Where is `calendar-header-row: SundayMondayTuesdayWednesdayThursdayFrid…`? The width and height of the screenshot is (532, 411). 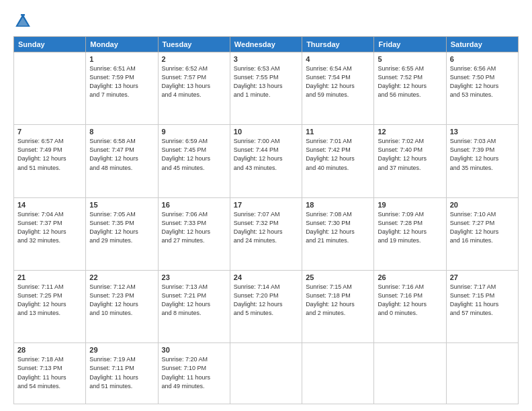
calendar-header-row: SundayMondayTuesdayWednesdayThursdayFrid… is located at coordinates (266, 44).